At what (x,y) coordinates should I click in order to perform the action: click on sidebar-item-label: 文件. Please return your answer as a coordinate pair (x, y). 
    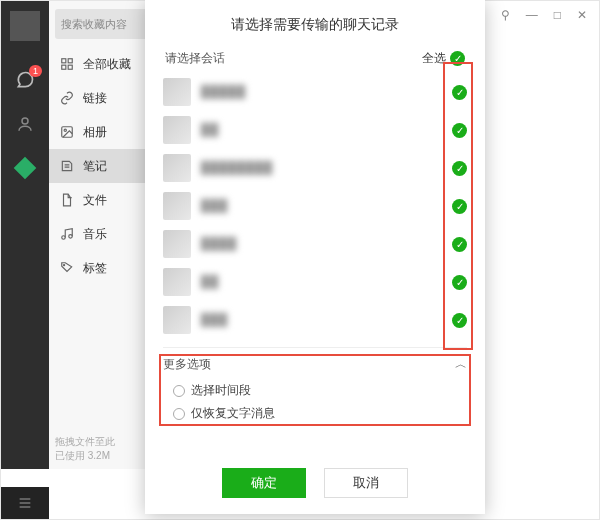
    Looking at the image, I should click on (95, 200).